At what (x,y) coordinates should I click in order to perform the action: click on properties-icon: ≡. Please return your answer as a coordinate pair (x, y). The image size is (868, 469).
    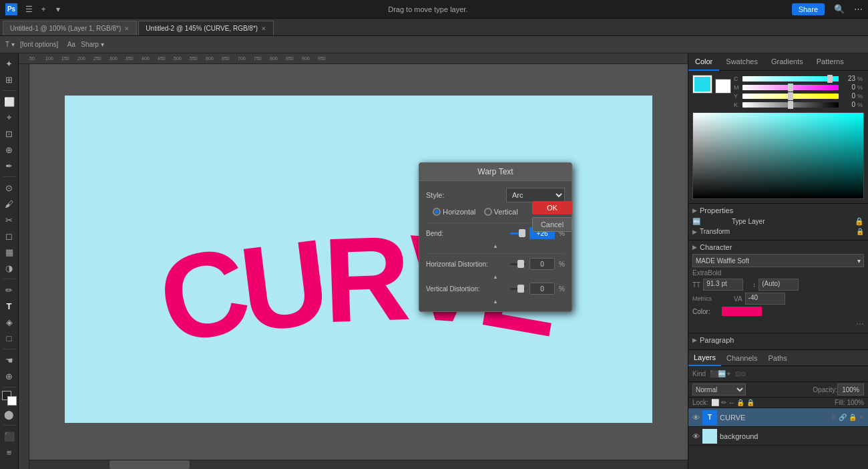
    Looking at the image, I should click on (9, 452).